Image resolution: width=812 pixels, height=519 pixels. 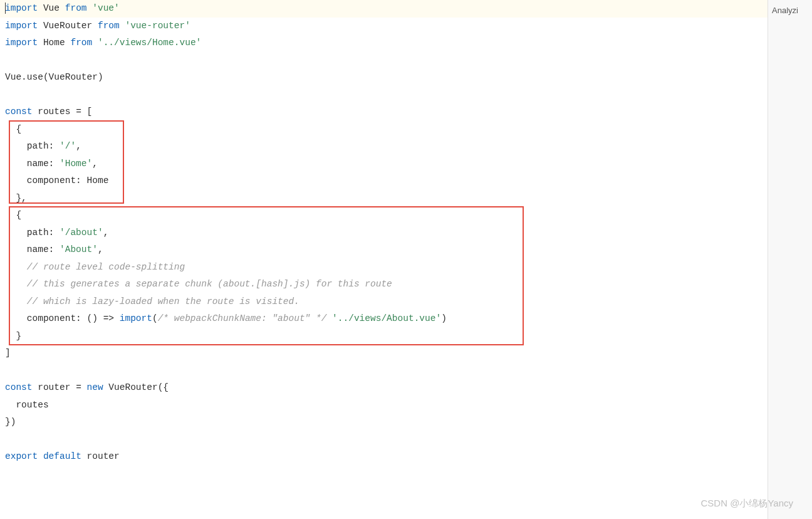 What do you see at coordinates (76, 164) in the screenshot?
I see `string: 'Home'` at bounding box center [76, 164].